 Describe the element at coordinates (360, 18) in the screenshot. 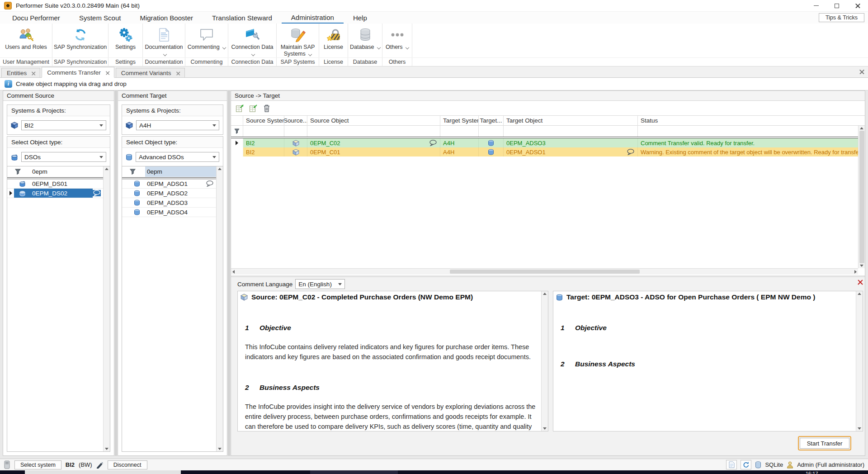

I see `menu-help: Help` at that location.